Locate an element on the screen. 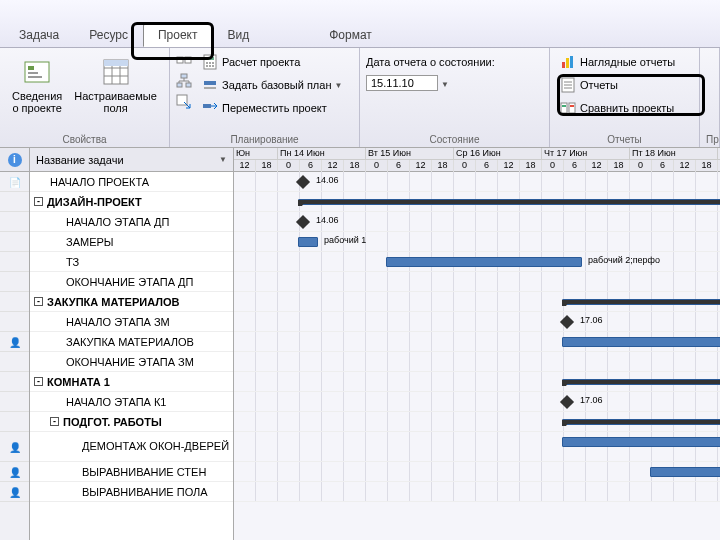 This screenshot has width=720, height=540. task-row: НАЧАЛО ЭТАПА ЗМ is located at coordinates (132, 322).